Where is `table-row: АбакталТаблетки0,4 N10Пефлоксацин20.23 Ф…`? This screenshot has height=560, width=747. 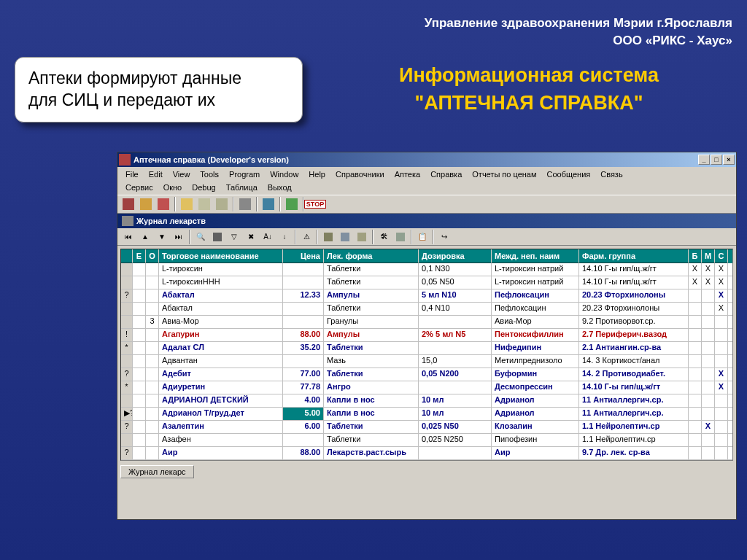
table-row: АбакталТаблетки0,4 N10Пефлоксацин20.23 Ф… is located at coordinates (427, 309).